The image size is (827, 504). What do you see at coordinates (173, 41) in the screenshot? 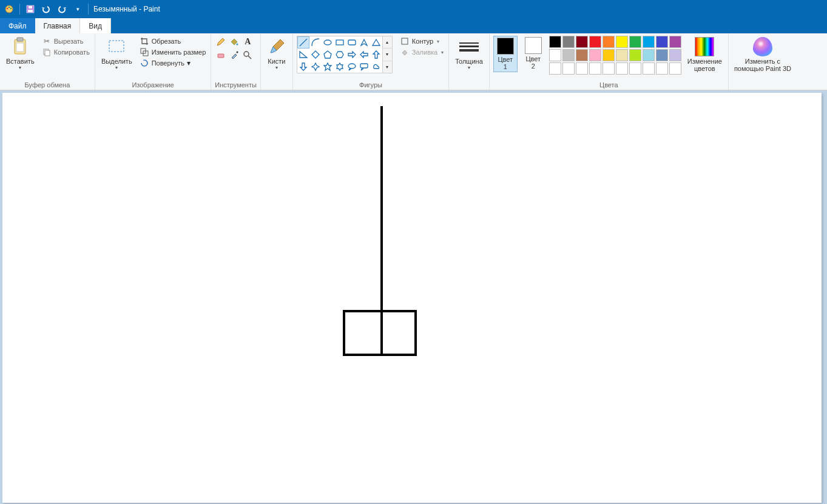
I see `crop-button: Обрезать` at bounding box center [173, 41].